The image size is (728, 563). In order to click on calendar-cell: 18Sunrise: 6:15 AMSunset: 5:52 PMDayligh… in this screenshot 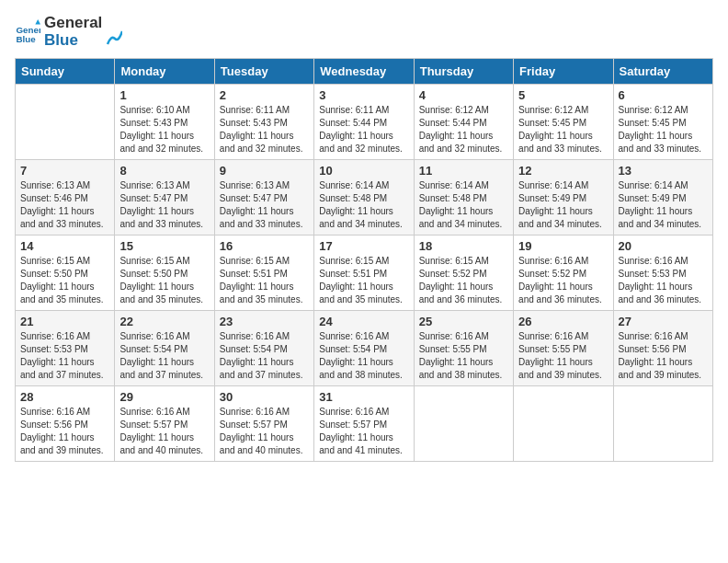, I will do `click(463, 273)`.